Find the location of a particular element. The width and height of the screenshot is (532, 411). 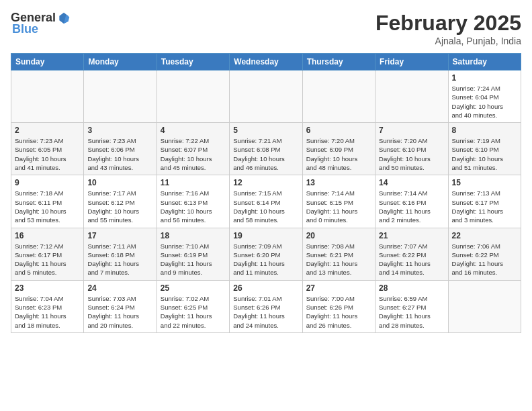

day-number: 18 is located at coordinates (193, 236).